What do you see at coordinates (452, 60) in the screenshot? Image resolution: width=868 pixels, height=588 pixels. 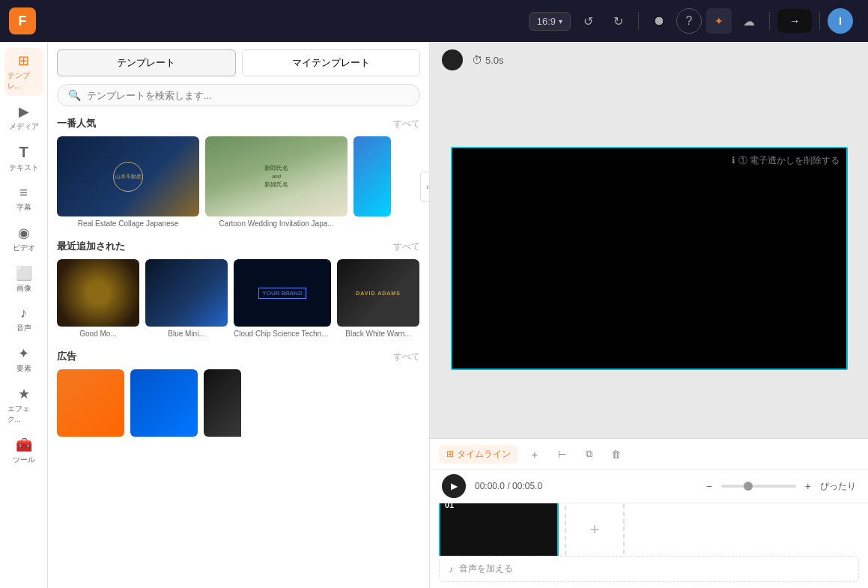 I see `scene-dot` at bounding box center [452, 60].